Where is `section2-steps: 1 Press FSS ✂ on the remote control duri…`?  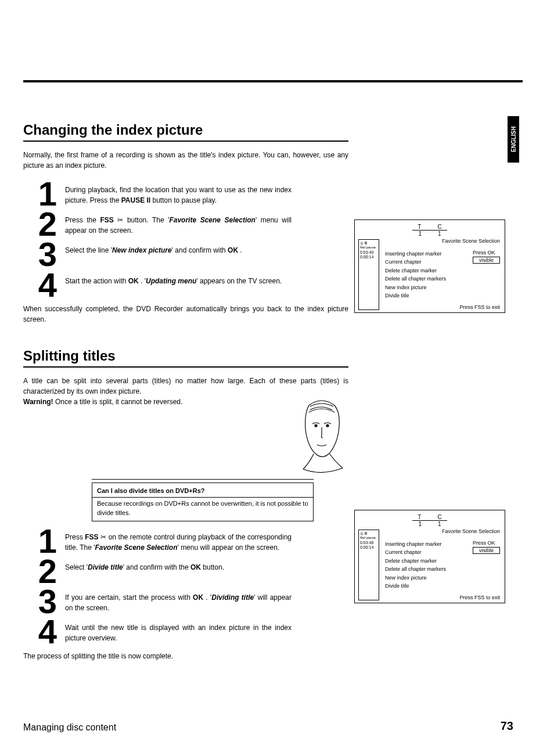 section2-steps: 1 Press FSS ✂ on the remote control duri… is located at coordinates (186, 589).